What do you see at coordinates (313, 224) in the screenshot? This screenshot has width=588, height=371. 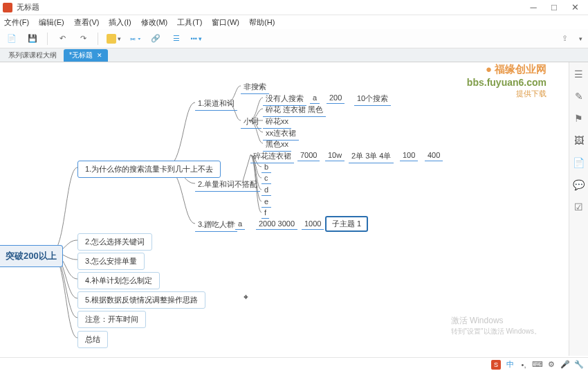 I see `node: 1000` at bounding box center [313, 224].